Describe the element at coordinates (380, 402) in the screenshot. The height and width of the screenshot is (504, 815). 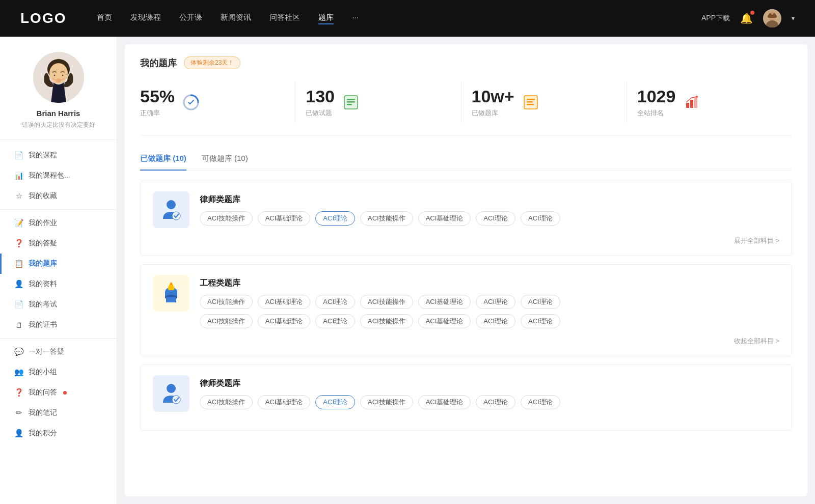
I see `tags-row-3: ACI技能操作 ACI基础理论 ACI理论 ACI技能操作 ACI基础理论 AC…` at that location.